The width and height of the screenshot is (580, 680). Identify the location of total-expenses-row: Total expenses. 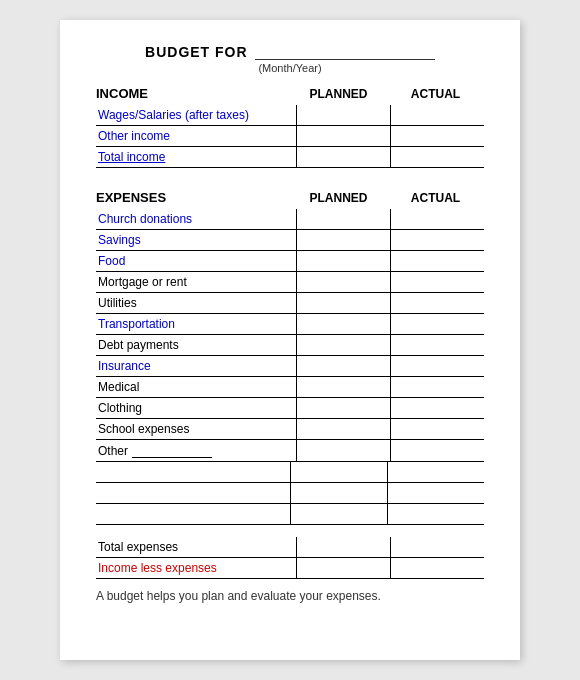
(290, 548).